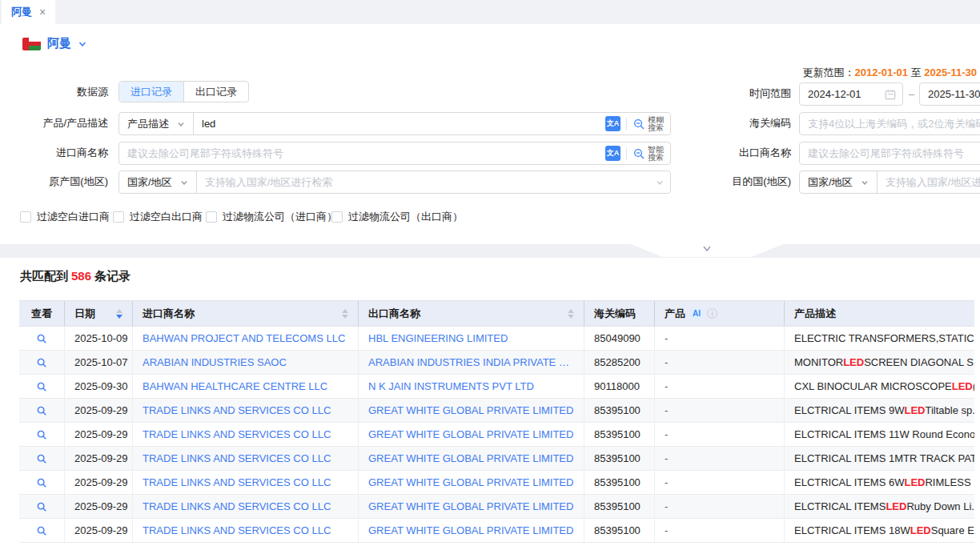 This screenshot has width=980, height=546. What do you see at coordinates (707, 251) in the screenshot?
I see `collapse-handle` at bounding box center [707, 251].